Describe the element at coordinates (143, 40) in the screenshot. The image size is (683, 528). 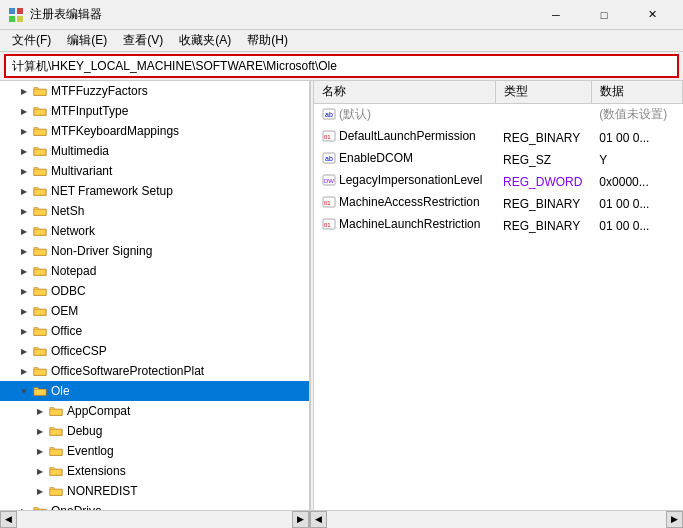
I see `menu-item-查看(V): 查看(V)` at that location.